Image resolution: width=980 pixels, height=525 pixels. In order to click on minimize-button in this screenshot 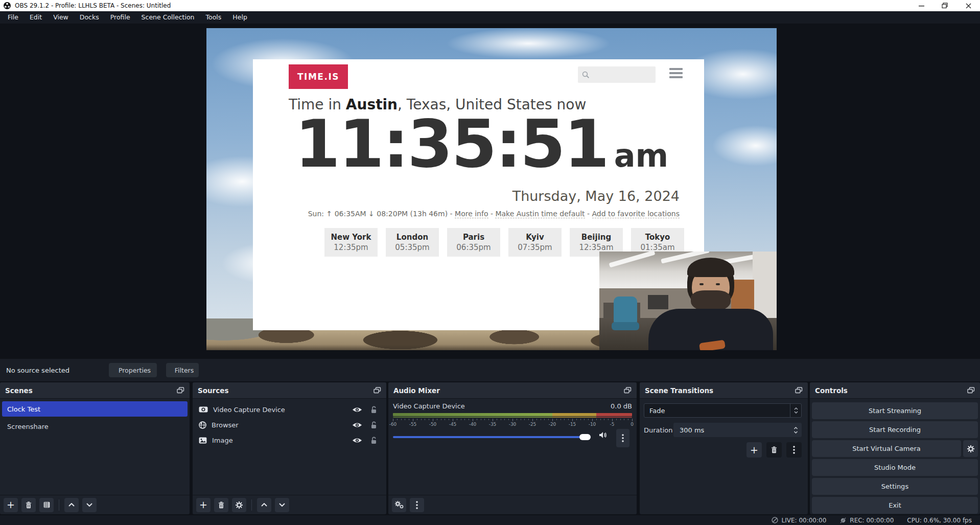, I will do `click(921, 6)`.